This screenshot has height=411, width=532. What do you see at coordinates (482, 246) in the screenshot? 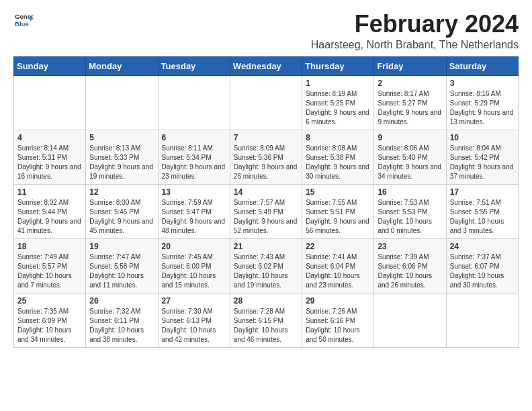
I see `day-number: 24` at bounding box center [482, 246].